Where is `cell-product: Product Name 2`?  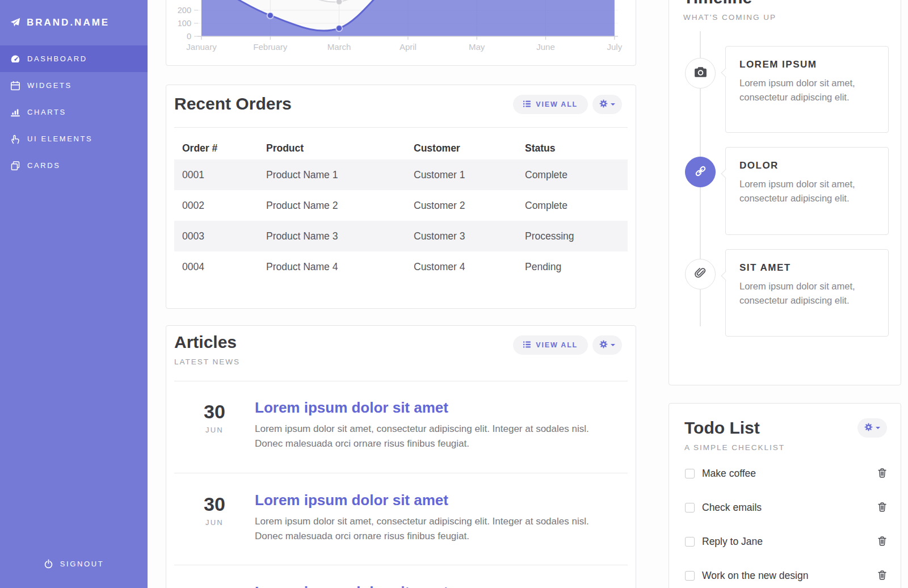
cell-product: Product Name 2 is located at coordinates (332, 205).